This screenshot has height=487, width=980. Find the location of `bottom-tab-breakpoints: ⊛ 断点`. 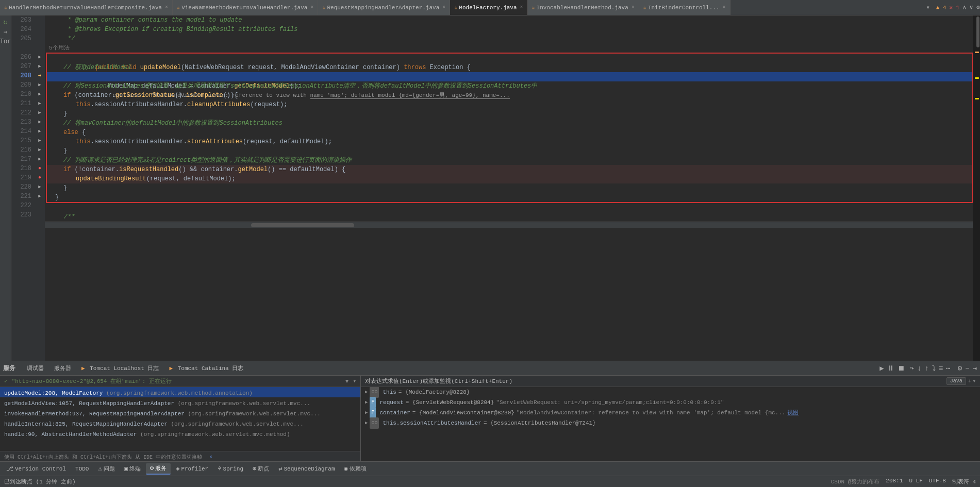

bottom-tab-breakpoints: ⊛ 断点 is located at coordinates (261, 469).